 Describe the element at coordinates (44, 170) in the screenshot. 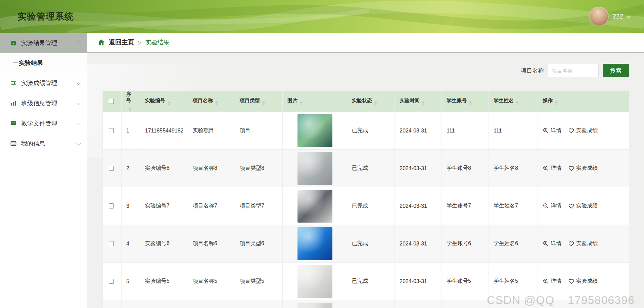

I see `sidebar: 实验结果管理 实验结果 实验成绩管理 班级信息管理` at that location.